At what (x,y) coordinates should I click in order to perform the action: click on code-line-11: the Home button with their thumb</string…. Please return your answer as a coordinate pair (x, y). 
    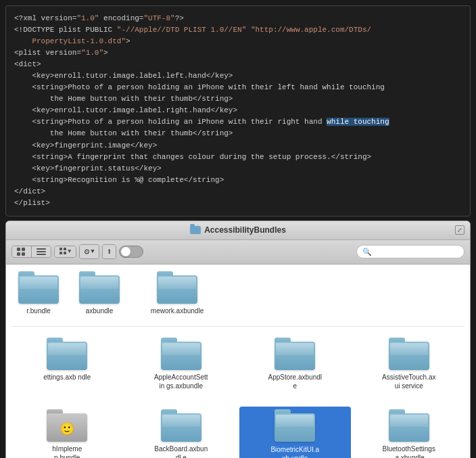
    Looking at the image, I should click on (238, 134).